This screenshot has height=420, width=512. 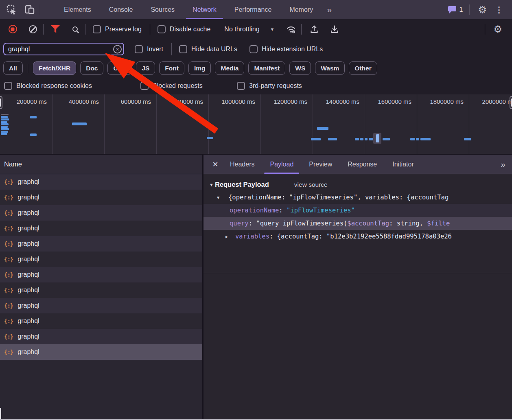 What do you see at coordinates (254, 49) in the screenshot?
I see `hide-extension-urls-checkbox` at bounding box center [254, 49].